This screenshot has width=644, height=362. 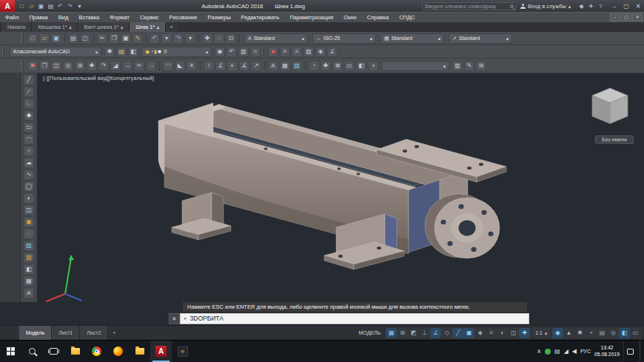 What do you see at coordinates (175, 318) in the screenshot?
I see `command-close-button: ✕` at bounding box center [175, 318].